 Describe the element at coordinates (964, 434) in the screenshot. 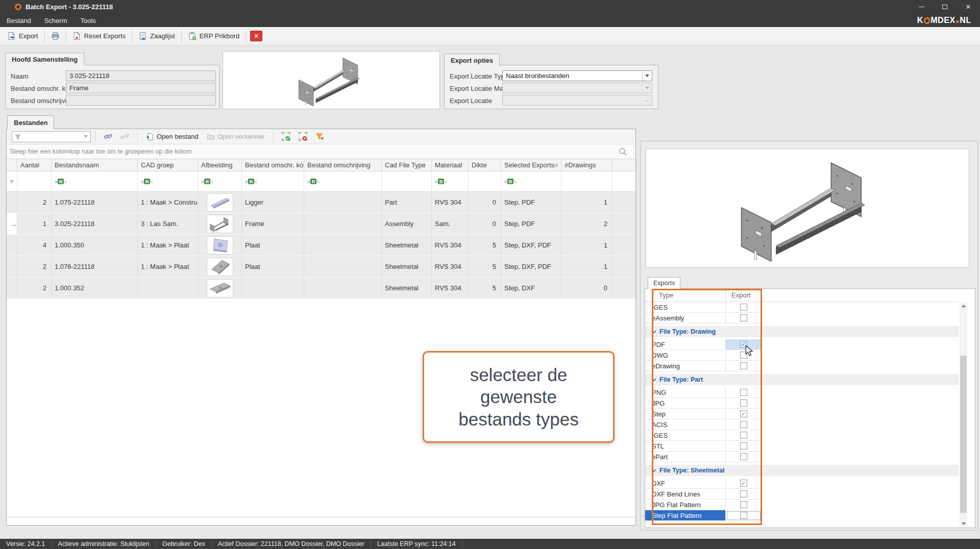

I see `scrollbar-thumb` at that location.